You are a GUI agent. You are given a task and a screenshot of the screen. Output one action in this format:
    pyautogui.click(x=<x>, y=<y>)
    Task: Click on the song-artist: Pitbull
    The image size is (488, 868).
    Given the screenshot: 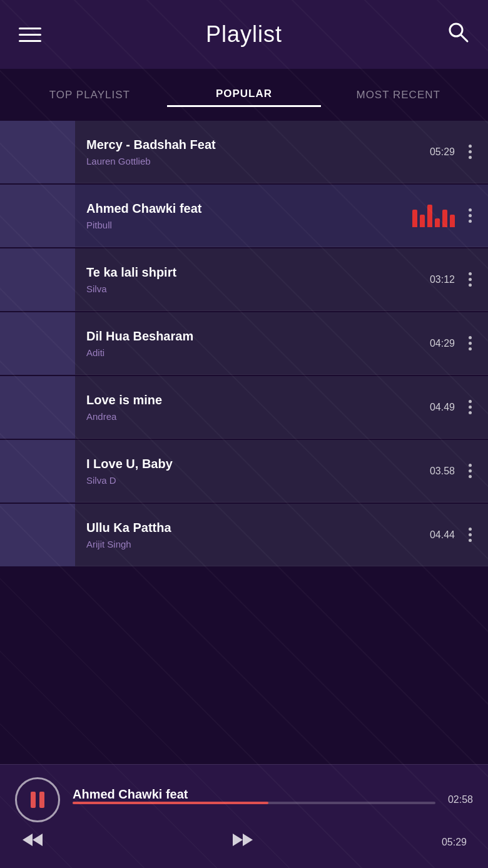 What is the action you would take?
    pyautogui.click(x=249, y=225)
    